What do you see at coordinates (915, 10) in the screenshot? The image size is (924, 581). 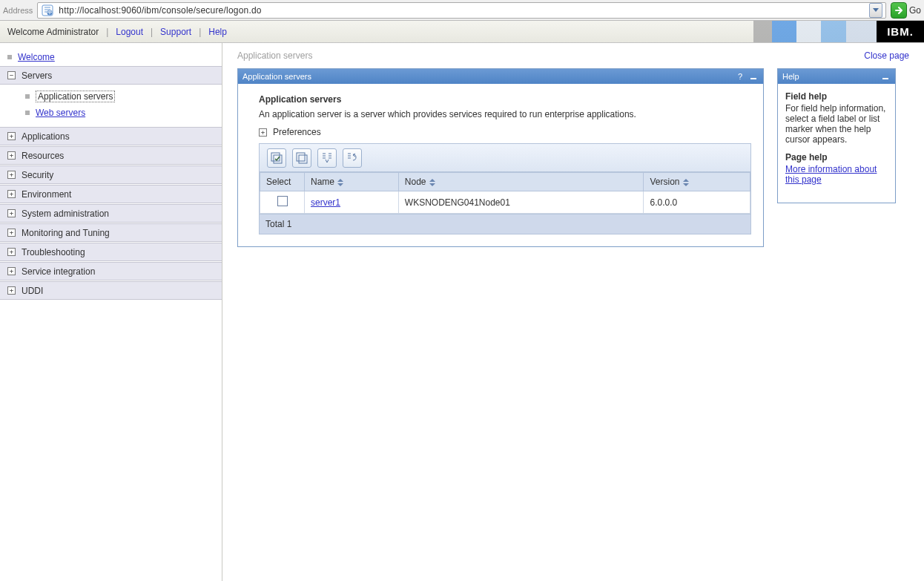 I see `go-label: Go` at bounding box center [915, 10].